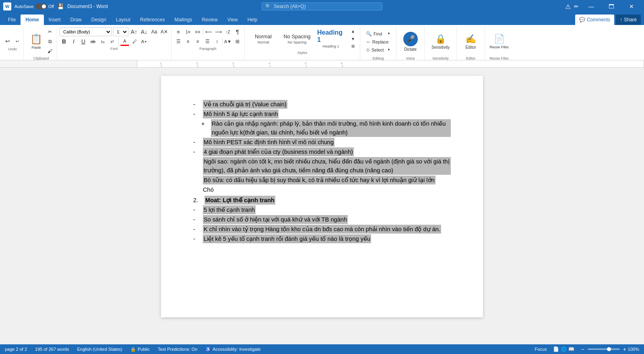 This screenshot has width=644, height=354. Describe the element at coordinates (12, 41) in the screenshot. I see `undo-redo-row: ↩ ↩` at that location.